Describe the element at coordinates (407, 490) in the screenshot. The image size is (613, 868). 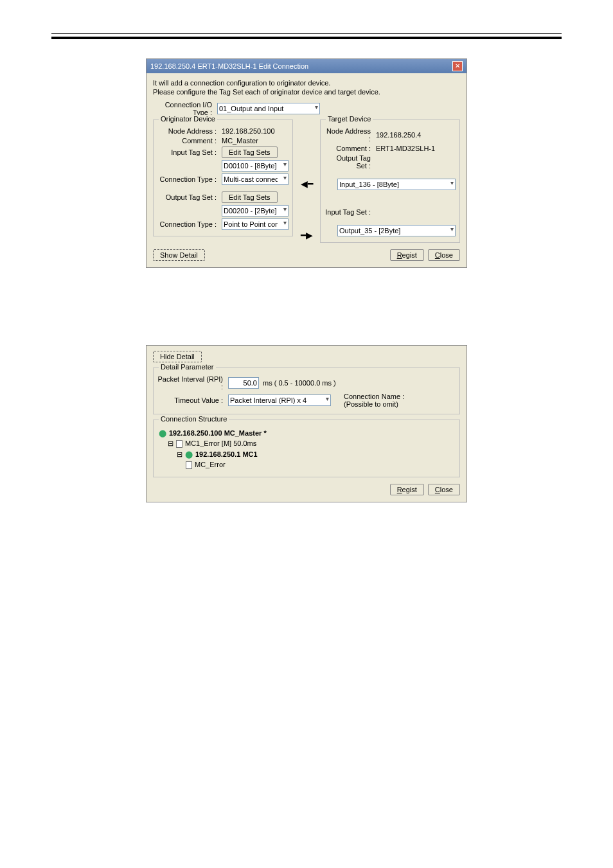
I see `regist-button-2: Regist` at that location.